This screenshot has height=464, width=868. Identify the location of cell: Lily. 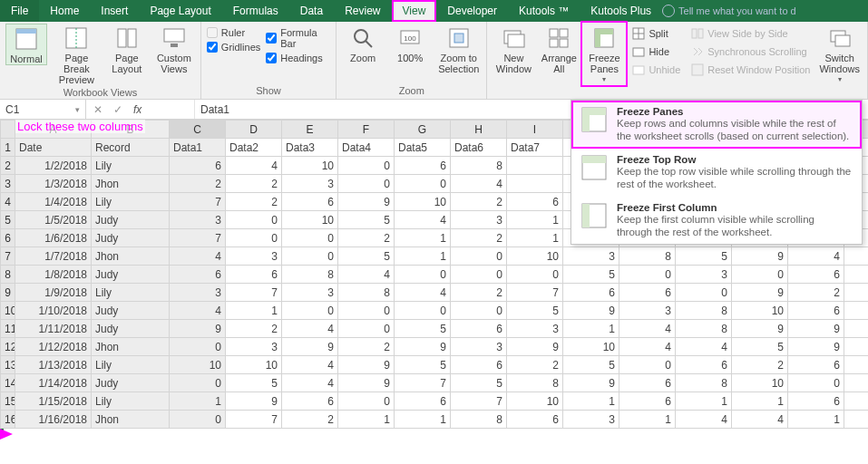
(131, 293).